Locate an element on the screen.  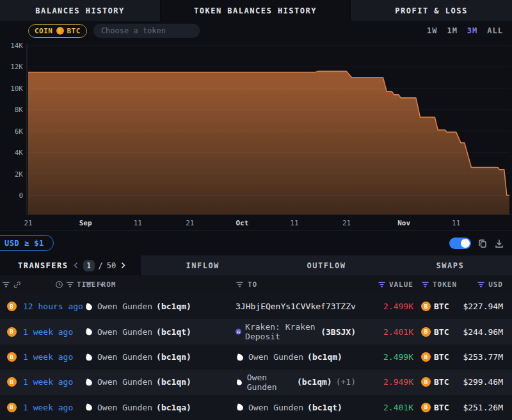
page-total: 50 is located at coordinates (111, 266).